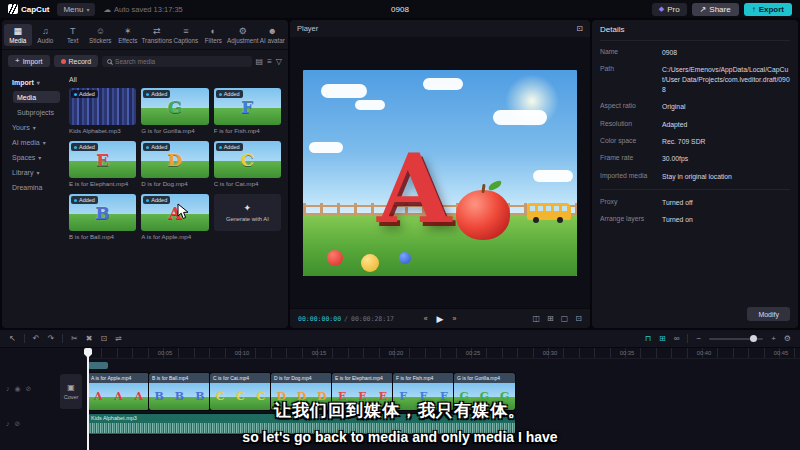 This screenshot has height=450, width=800. I want to click on tab-transitions: ⇄Transitions, so click(158, 35).